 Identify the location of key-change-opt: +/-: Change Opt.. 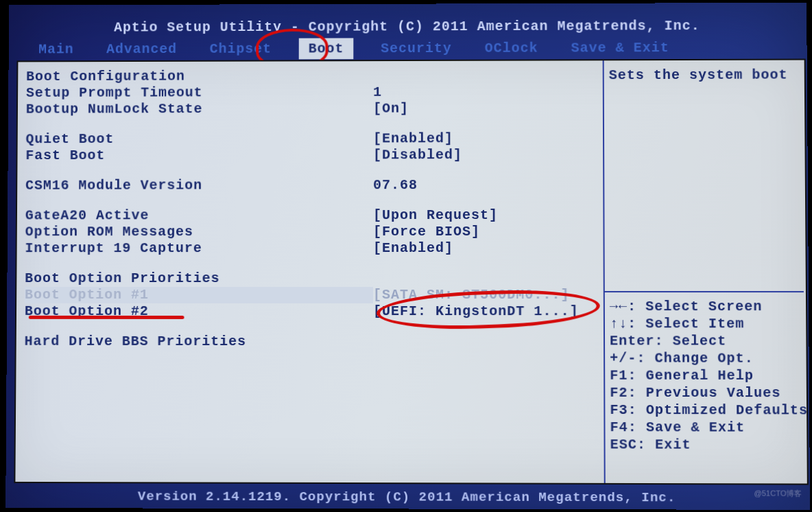
(706, 358).